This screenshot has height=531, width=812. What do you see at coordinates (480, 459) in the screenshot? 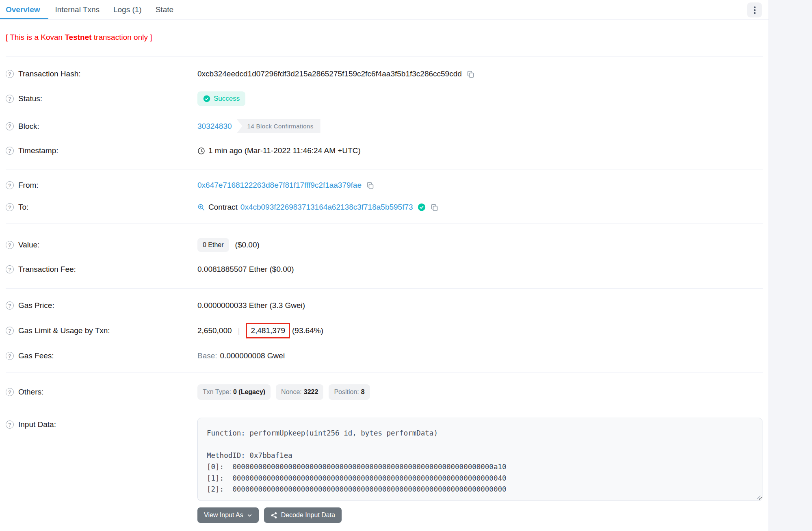
I see `input-data-box: Function: performUpkeep(uint256 id, byte…` at bounding box center [480, 459].